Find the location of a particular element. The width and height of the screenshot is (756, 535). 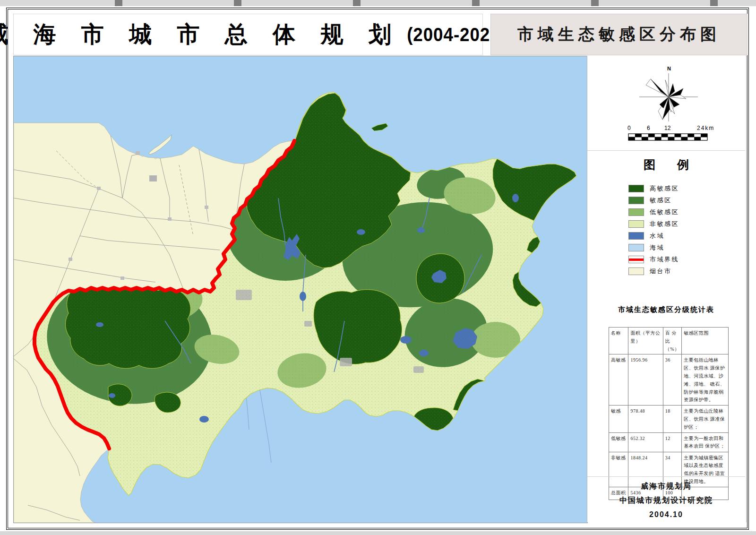

compass-and-scale: N 0 6 12 24km is located at coordinates (666, 103).